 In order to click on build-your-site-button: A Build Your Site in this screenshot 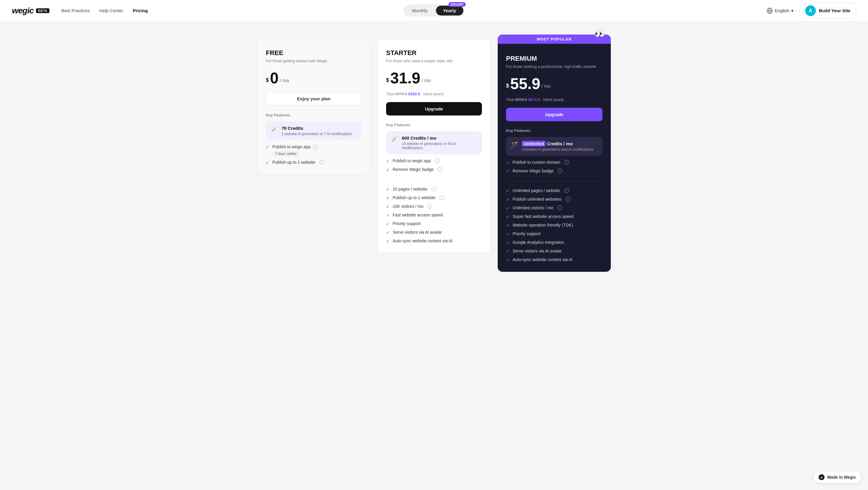, I will do `click(828, 11)`.